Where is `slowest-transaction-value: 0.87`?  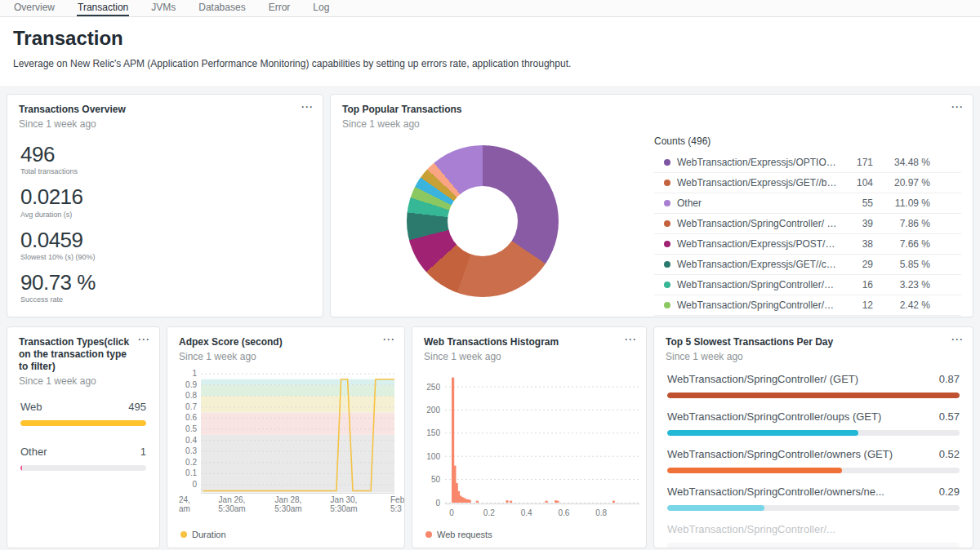
slowest-transaction-value: 0.87 is located at coordinates (949, 379).